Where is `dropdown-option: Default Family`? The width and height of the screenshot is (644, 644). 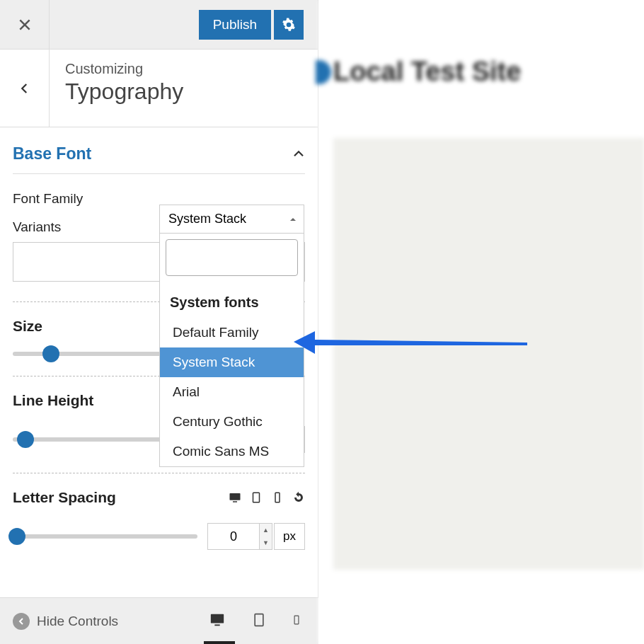 dropdown-option: Default Family is located at coordinates (232, 333).